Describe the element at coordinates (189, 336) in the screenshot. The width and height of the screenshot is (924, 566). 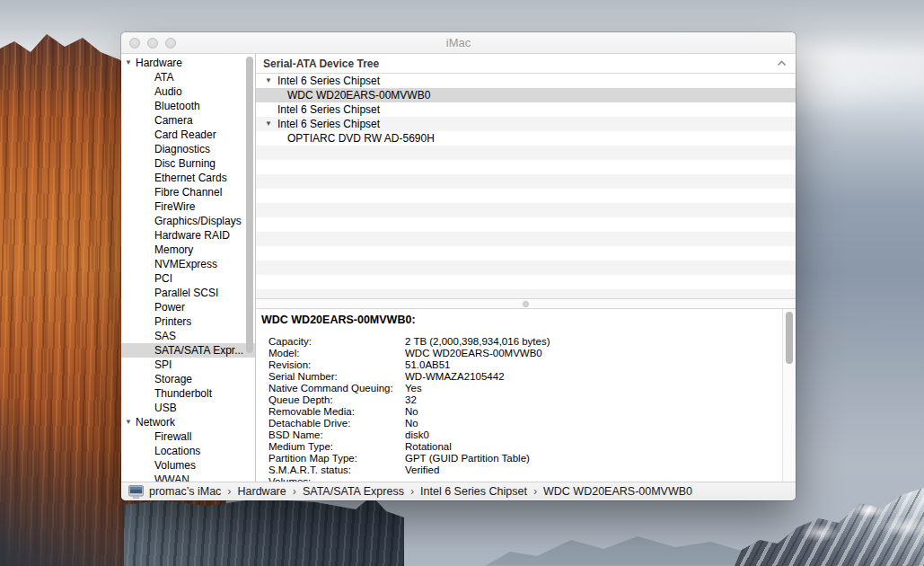
I see `sidebar-item-sas: SAS` at that location.